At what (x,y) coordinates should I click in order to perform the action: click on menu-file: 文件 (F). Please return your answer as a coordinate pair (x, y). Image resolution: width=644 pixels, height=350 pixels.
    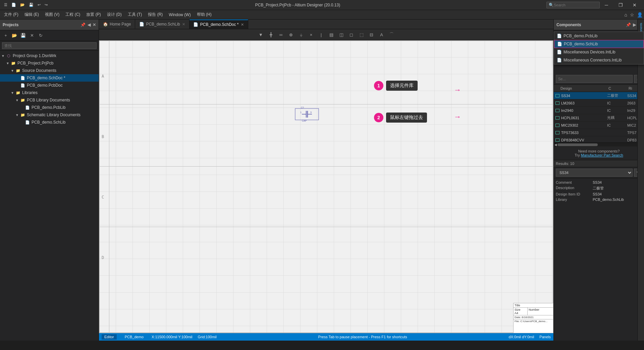
    Looking at the image, I should click on (11, 15).